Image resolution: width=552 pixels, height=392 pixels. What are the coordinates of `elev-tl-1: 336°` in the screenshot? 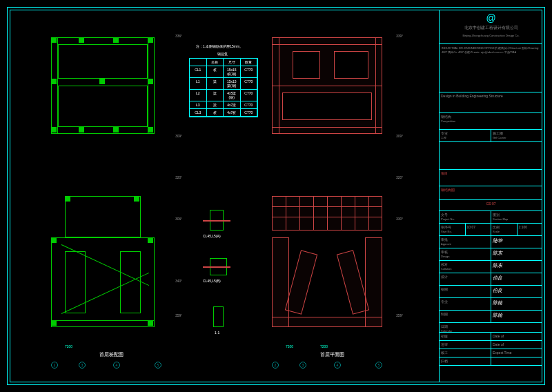 It's located at (179, 36).